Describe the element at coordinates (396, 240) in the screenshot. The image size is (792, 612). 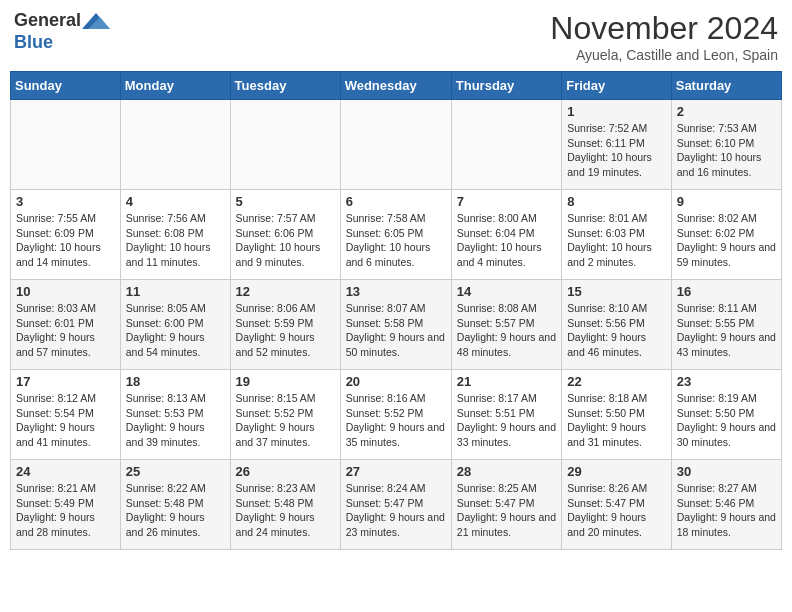
I see `day-info: Sunrise: 7:58 AM Sunset: 6:05 PM Dayligh…` at that location.